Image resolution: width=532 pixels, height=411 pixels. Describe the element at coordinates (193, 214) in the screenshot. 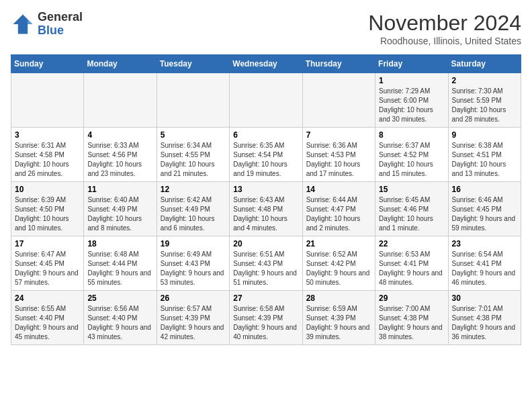

I see `day-detail: Sunrise: 6:42 AM Sunset: 4:49 PM Dayligh…` at that location.